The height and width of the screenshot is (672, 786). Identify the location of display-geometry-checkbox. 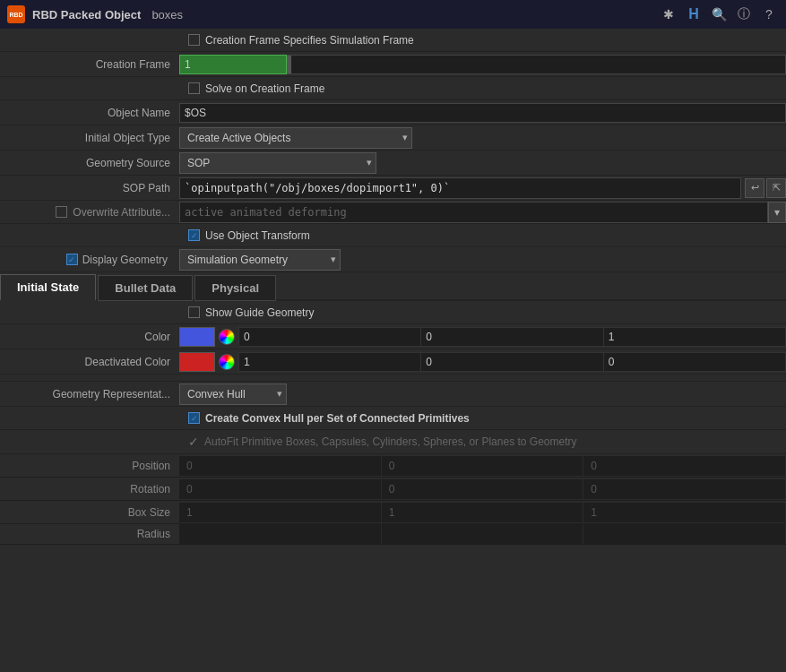
(72, 260).